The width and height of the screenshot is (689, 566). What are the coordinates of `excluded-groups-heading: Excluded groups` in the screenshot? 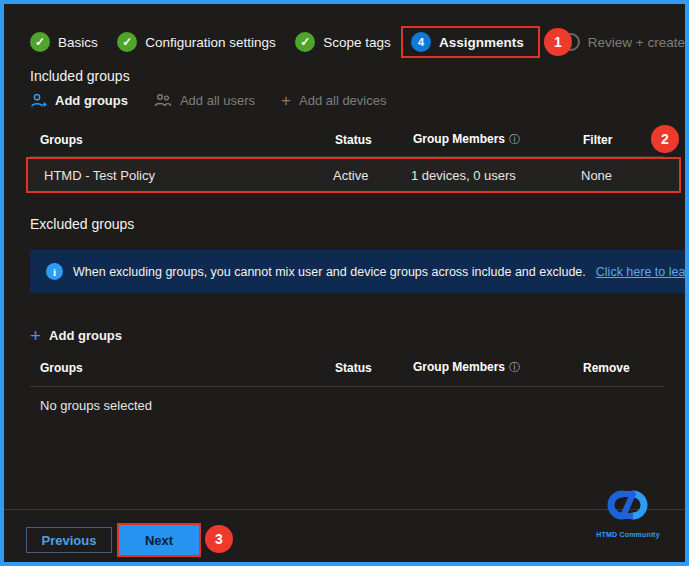 It's located at (82, 224).